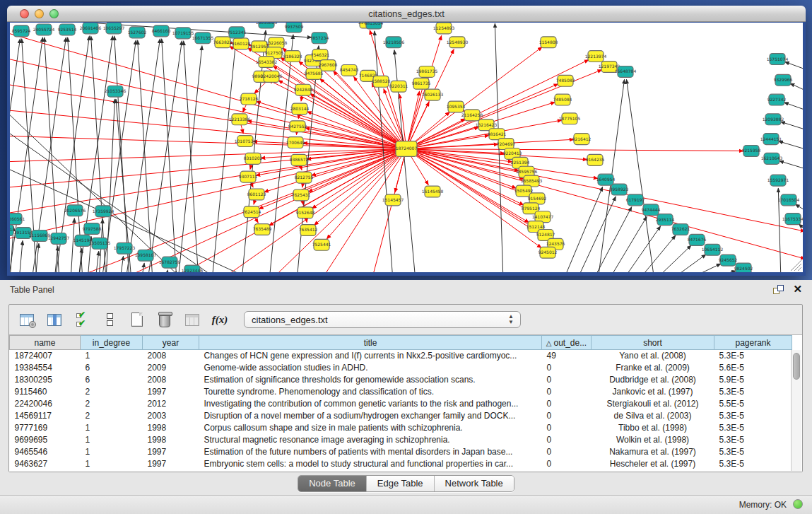  I want to click on close-panel-icon: ✕, so click(797, 289).